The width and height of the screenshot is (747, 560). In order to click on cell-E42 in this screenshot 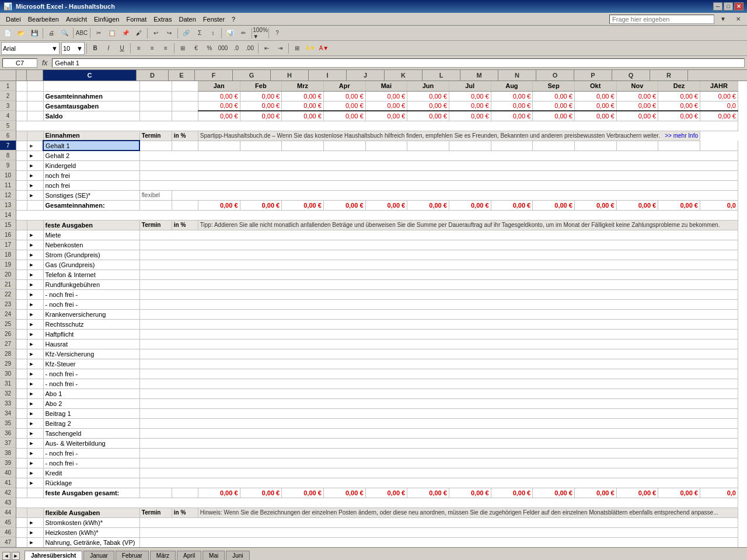, I will do `click(184, 492)`.